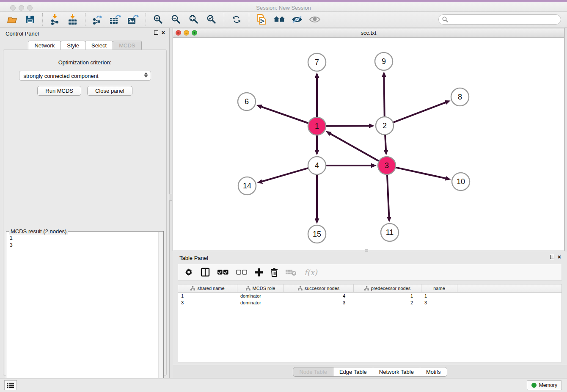 The image size is (567, 392). I want to click on node-label-1: 1, so click(317, 126).